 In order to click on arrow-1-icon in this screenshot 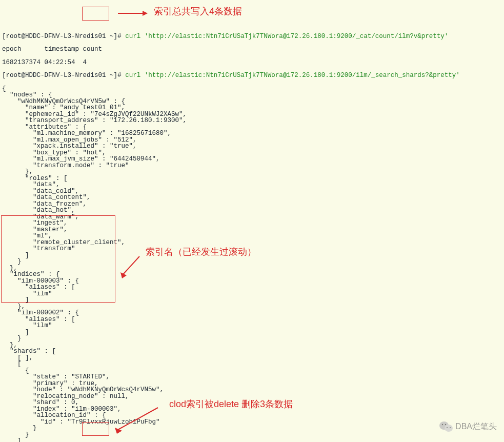, I will do `click(132, 13)`.